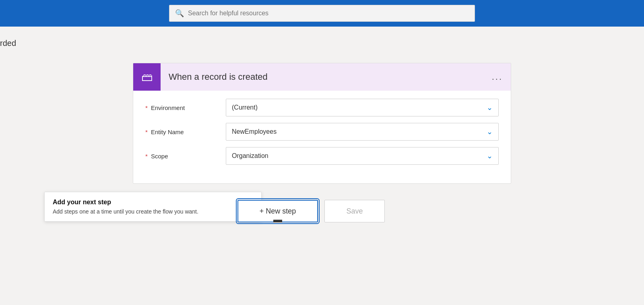  What do you see at coordinates (245, 108) in the screenshot?
I see `environment-value: (Current)` at bounding box center [245, 108].